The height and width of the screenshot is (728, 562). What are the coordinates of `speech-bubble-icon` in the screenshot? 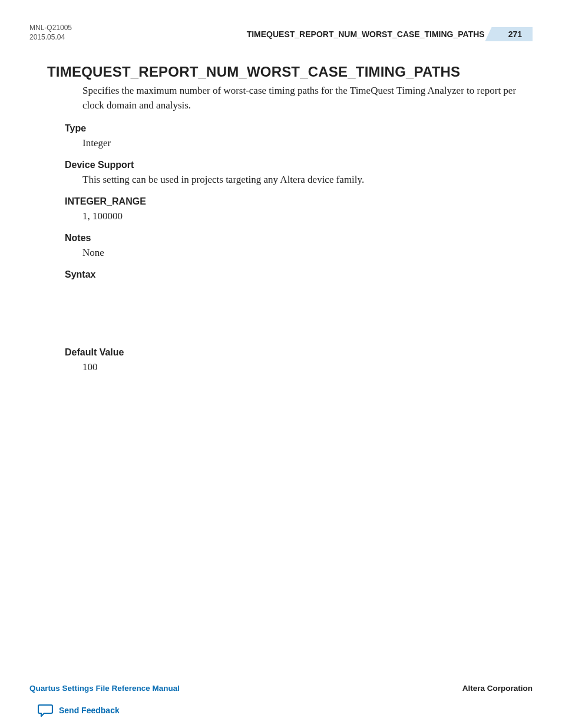 It's located at (45, 710).